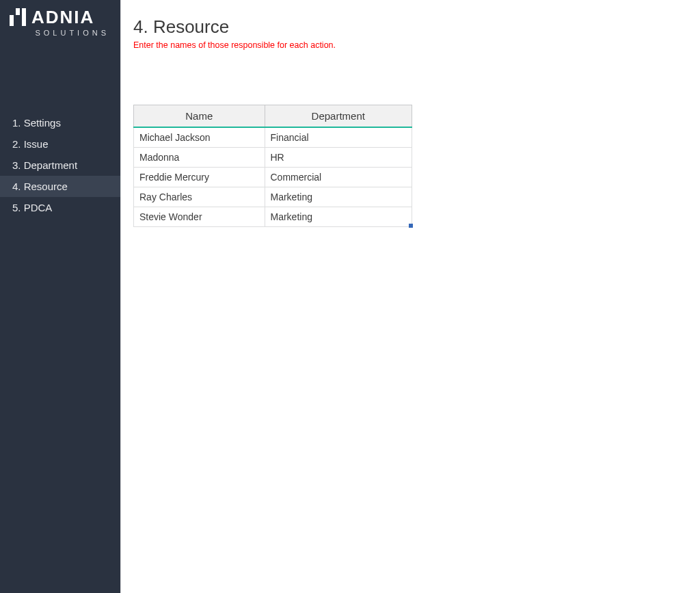  What do you see at coordinates (60, 144) in the screenshot?
I see `sidebar-item-issue: 2. Issue` at bounding box center [60, 144].